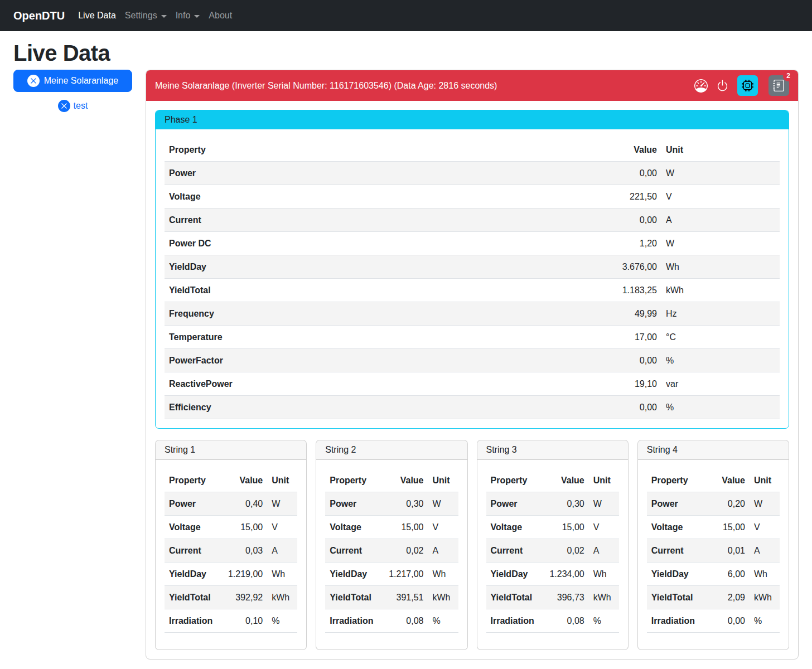  I want to click on value-cell: 0,30, so click(565, 504).